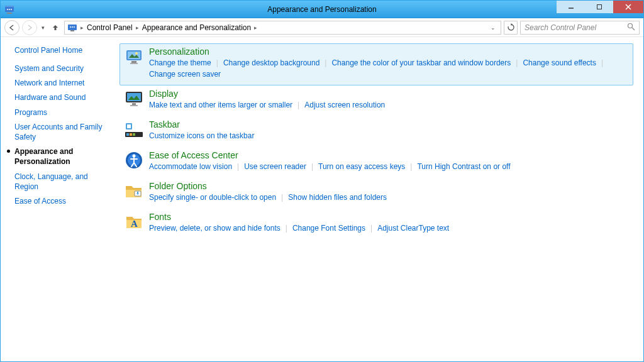 This screenshot has width=644, height=362. What do you see at coordinates (389, 99) in the screenshot?
I see `category-body: DisplayMake text and other items larger …` at bounding box center [389, 99].